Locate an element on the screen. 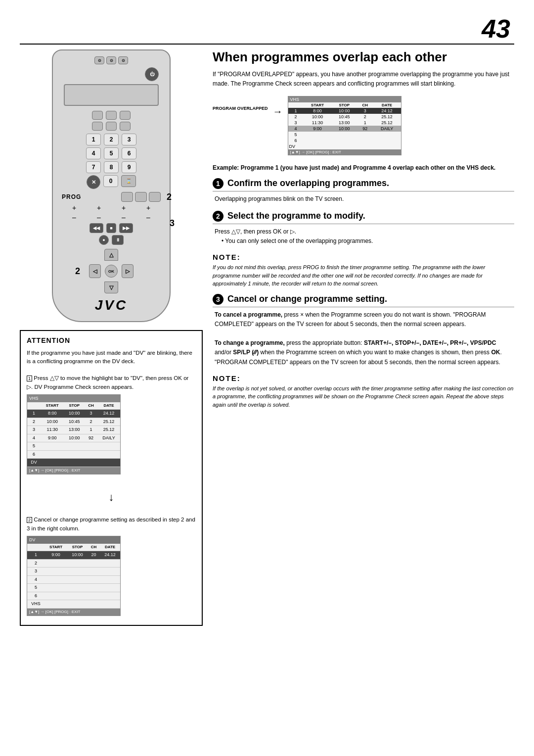 The height and width of the screenshot is (756, 534). step-3-title: Cancel or change programme setting. is located at coordinates (308, 299).